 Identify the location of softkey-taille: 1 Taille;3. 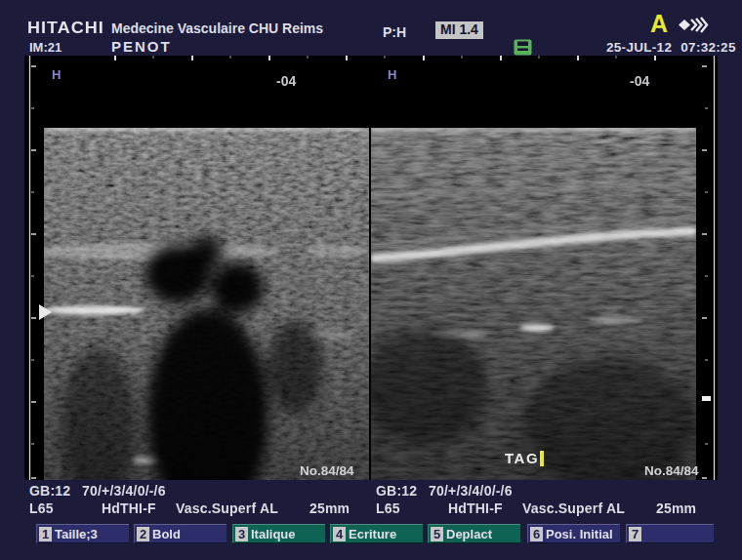
(82, 534).